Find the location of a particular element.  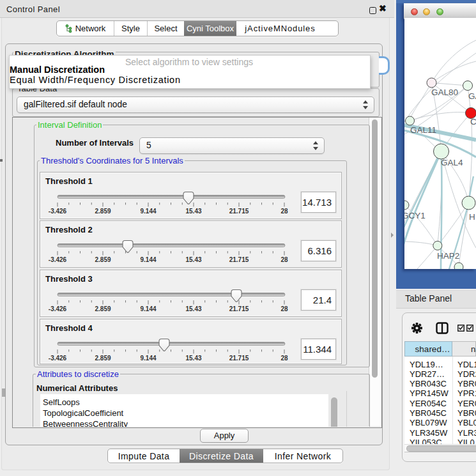

svg-text: GA is located at coordinates (472, 96).